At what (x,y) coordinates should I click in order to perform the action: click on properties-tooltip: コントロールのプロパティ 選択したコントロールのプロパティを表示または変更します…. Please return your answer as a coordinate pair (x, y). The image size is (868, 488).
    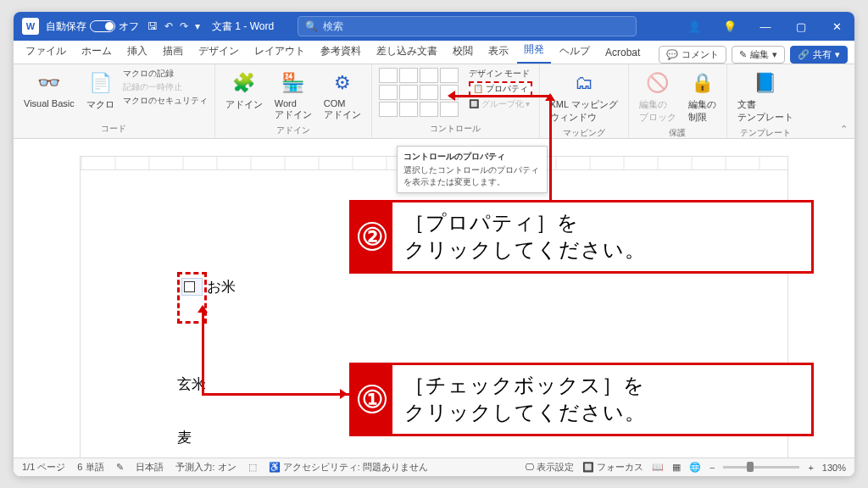
    Looking at the image, I should click on (472, 169).